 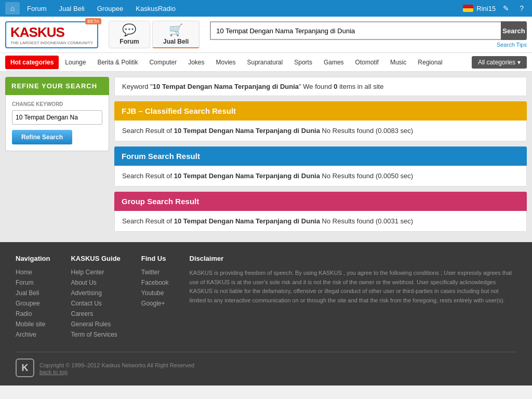 I want to click on footer-nav-forum: Forum, so click(x=33, y=283).